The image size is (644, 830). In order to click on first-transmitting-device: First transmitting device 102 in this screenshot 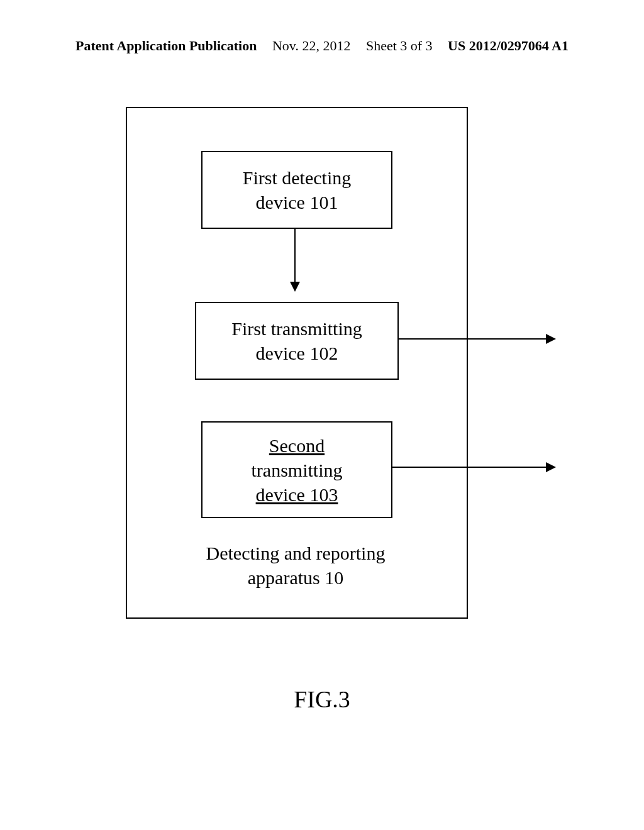, I will do `click(297, 341)`.